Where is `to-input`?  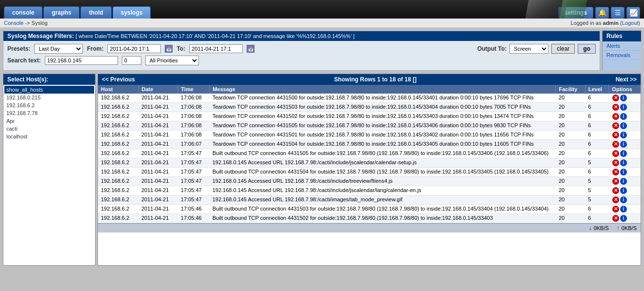 to-input is located at coordinates (216, 49).